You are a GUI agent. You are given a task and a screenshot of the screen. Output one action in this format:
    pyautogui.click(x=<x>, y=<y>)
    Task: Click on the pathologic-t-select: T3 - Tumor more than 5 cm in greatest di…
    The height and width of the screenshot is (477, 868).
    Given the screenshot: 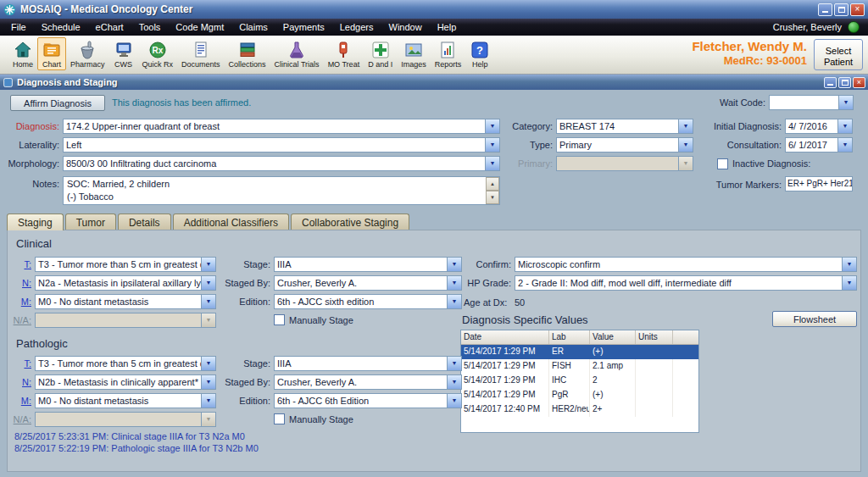 What is the action you would take?
    pyautogui.click(x=125, y=363)
    